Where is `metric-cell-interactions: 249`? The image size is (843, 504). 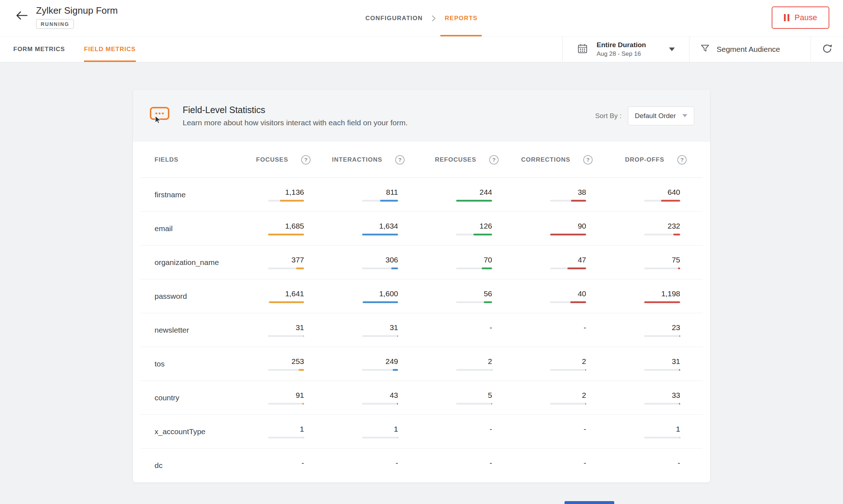
metric-cell-interactions: 249 is located at coordinates (351, 364).